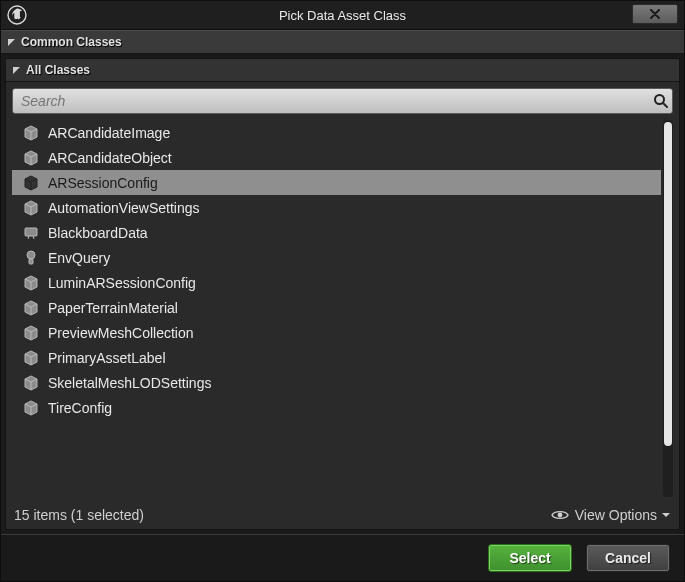  I want to click on list-item: TireConfig, so click(336, 408).